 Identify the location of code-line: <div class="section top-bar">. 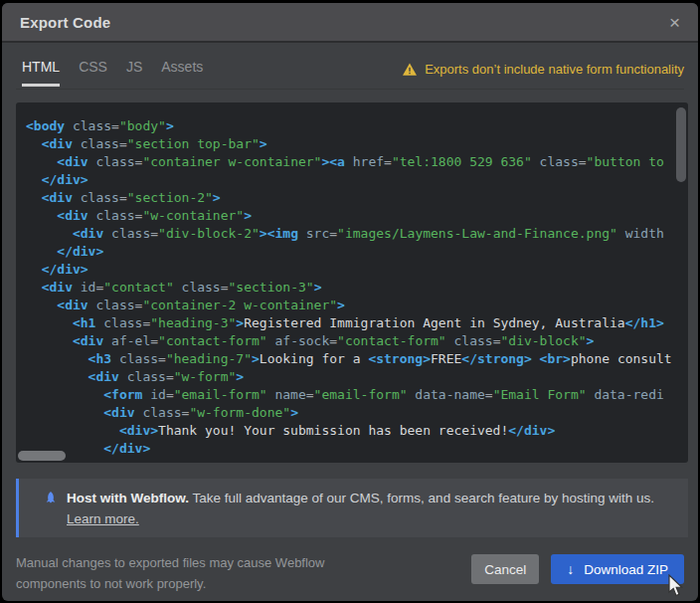
(349, 144).